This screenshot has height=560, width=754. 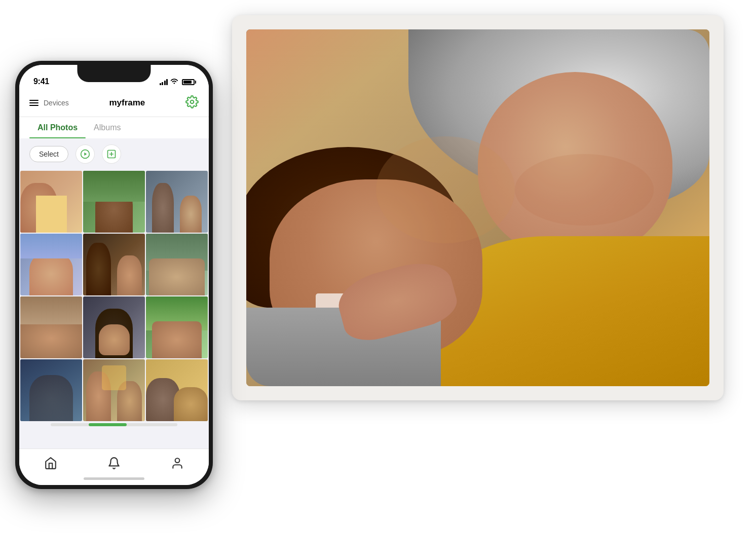 I want to click on grandma-cheek, so click(x=584, y=190).